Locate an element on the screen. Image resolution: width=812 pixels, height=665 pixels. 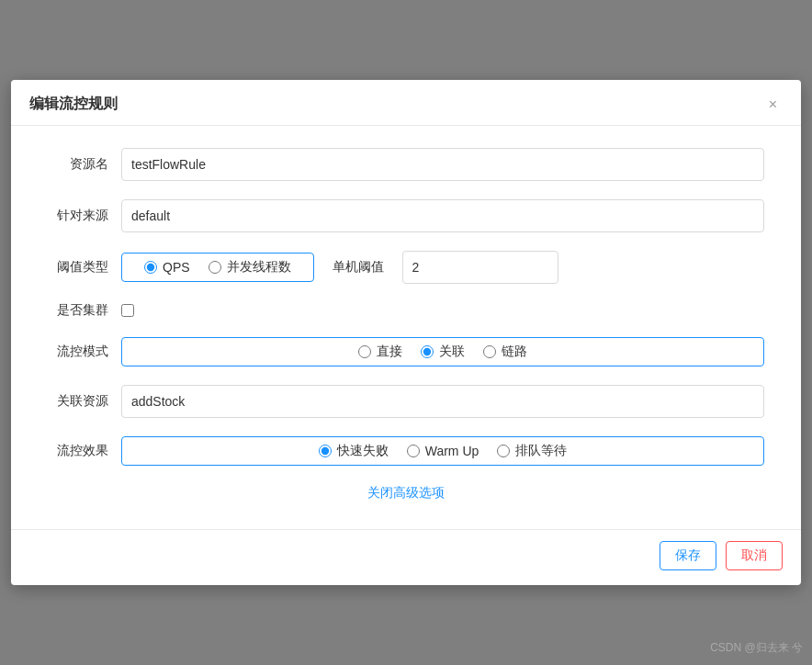
fast-fail-radio is located at coordinates (325, 451).